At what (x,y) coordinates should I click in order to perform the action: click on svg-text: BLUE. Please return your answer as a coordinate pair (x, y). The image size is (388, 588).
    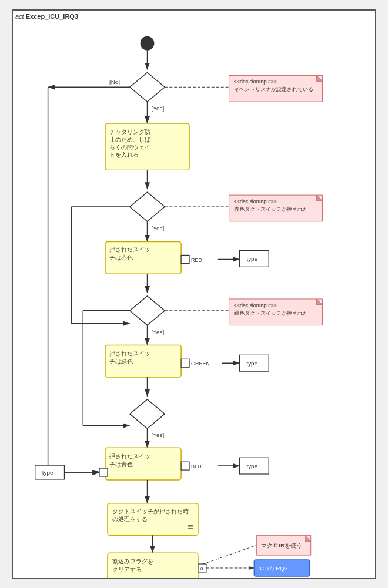
    Looking at the image, I should click on (198, 466).